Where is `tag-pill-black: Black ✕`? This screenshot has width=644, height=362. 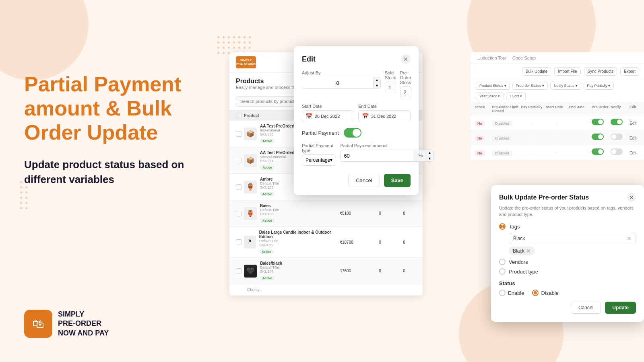
tag-pill-black: Black ✕ is located at coordinates (522, 251).